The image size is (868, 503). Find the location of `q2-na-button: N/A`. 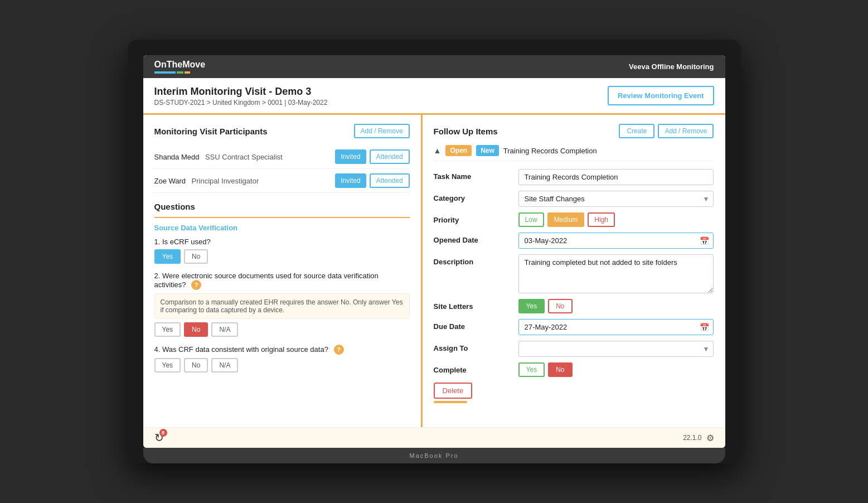

q2-na-button: N/A is located at coordinates (225, 330).